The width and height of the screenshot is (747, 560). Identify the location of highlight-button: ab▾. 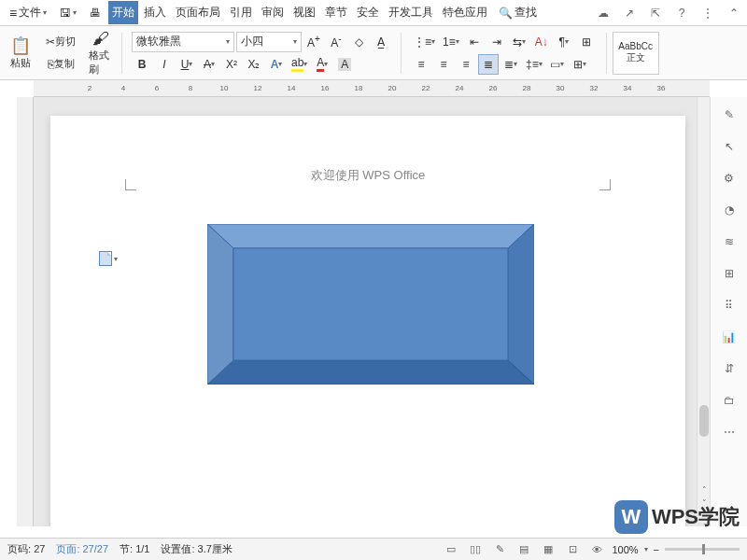
(299, 64).